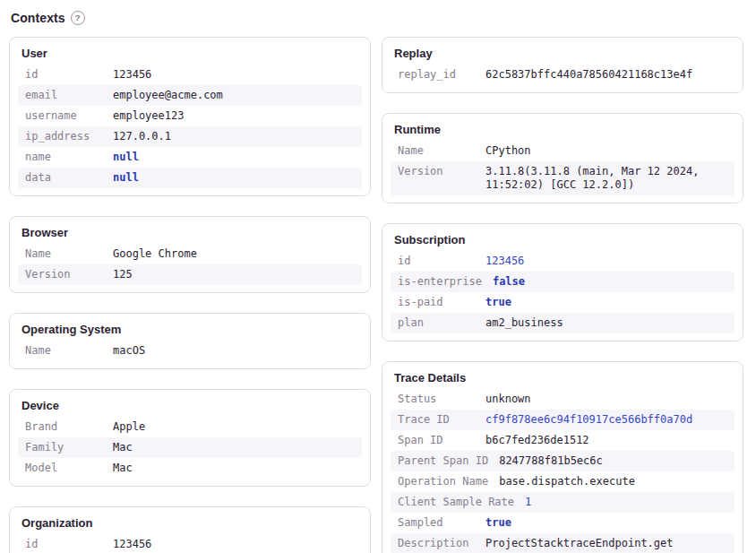  Describe the element at coordinates (606, 151) in the screenshot. I see `kv-value: CPython` at that location.